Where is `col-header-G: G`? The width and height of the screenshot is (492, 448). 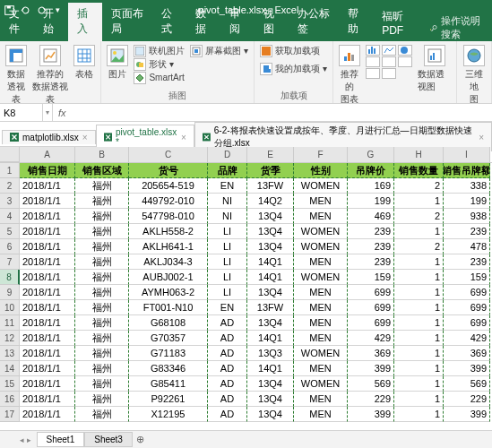
col-header-G: G is located at coordinates (371, 154).